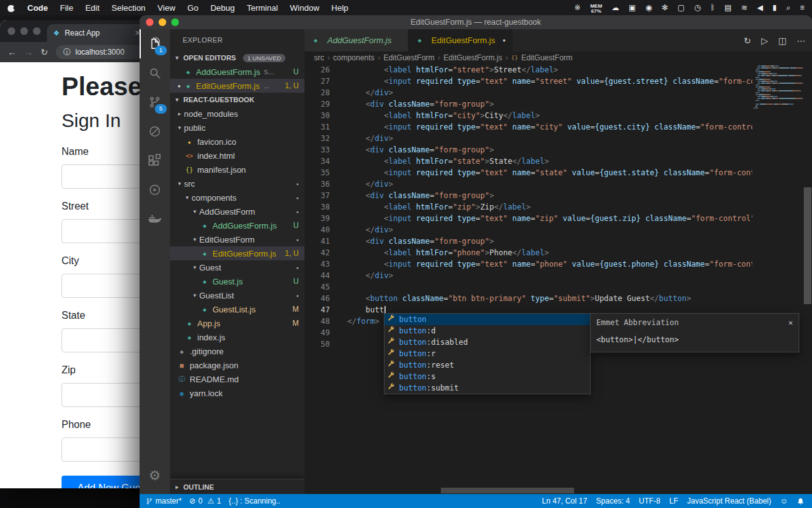 The height and width of the screenshot is (508, 812). What do you see at coordinates (487, 342) in the screenshot?
I see `suggestion-button:disabled: button:disabled` at bounding box center [487, 342].